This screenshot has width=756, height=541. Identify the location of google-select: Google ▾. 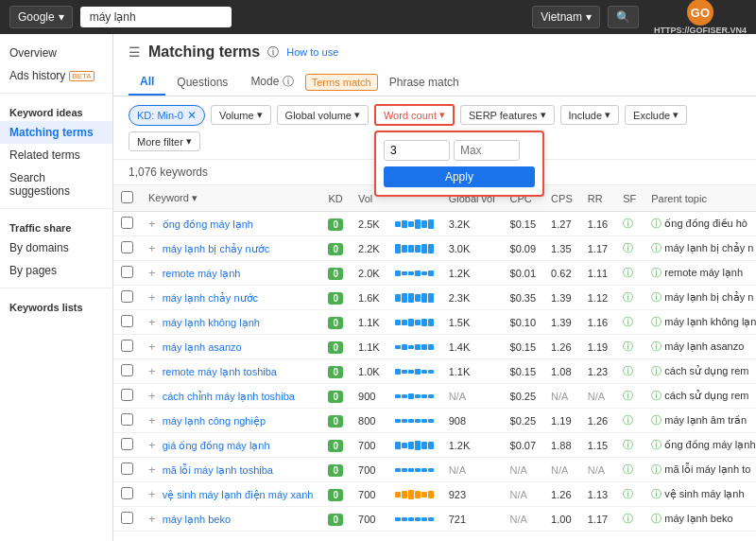
(42, 17).